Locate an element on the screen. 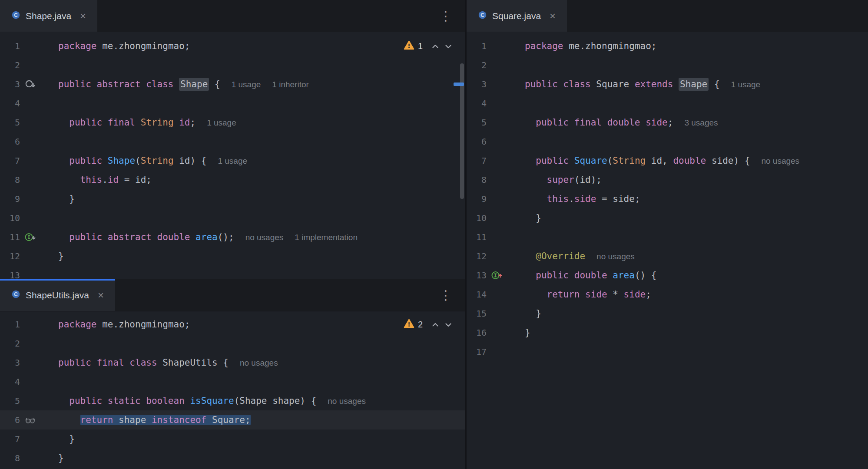 Image resolution: width=868 pixels, height=469 pixels. impl-down-gutter-icon is located at coordinates (39, 237).